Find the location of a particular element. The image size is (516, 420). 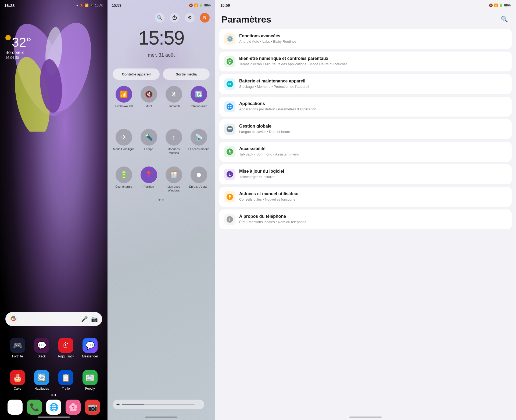

mic-icon: 🎤 is located at coordinates (84, 319).